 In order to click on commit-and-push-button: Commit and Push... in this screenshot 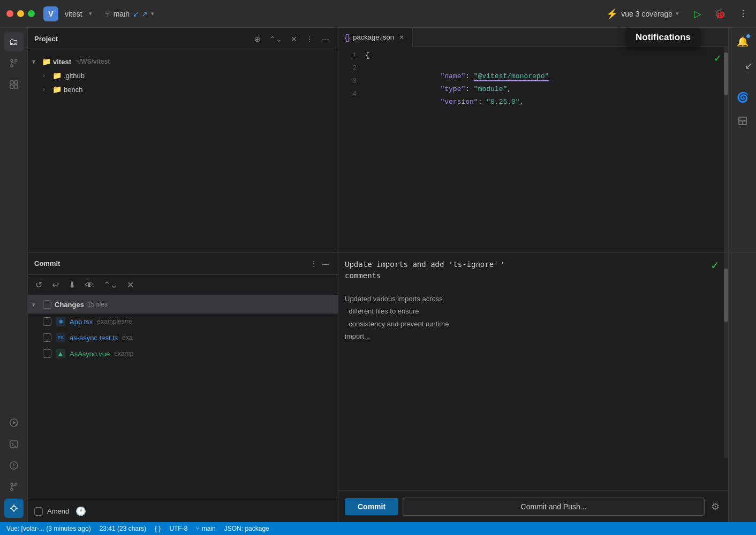, I will do `click(554, 507)`.